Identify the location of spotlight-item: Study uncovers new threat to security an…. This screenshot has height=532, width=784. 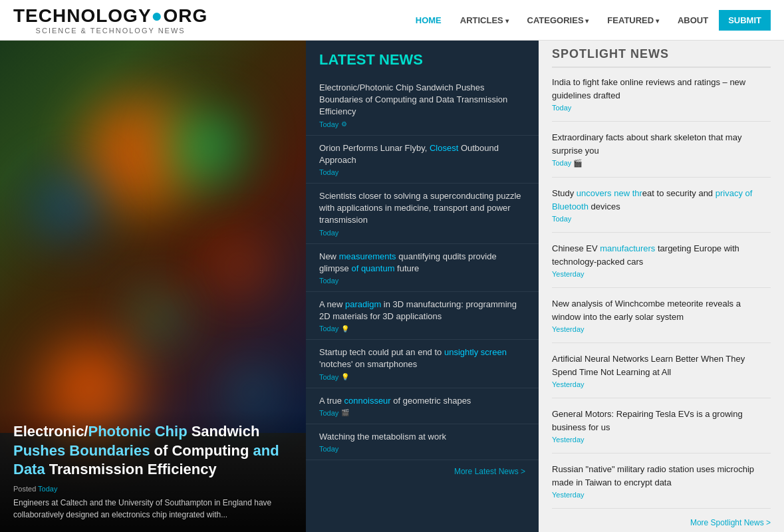
(661, 210).